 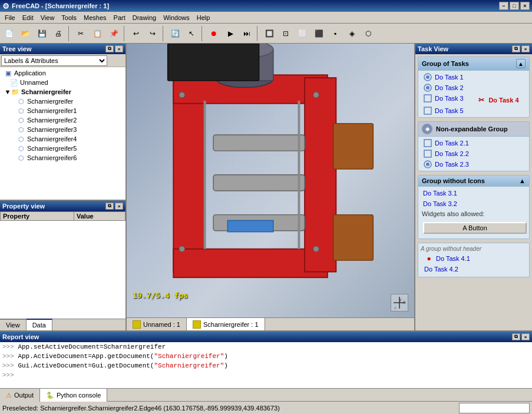 I want to click on group-without-icons-header: Group without Icons ▲, so click(x=474, y=181).